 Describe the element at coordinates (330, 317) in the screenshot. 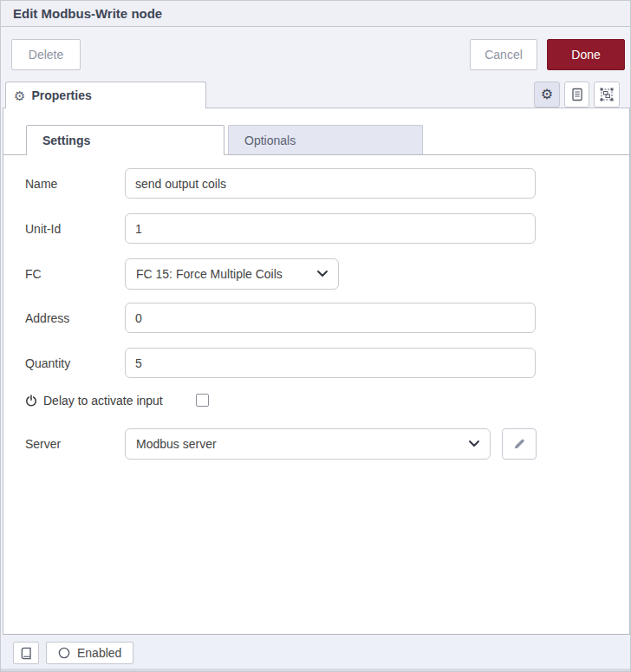

I see `address-input` at that location.